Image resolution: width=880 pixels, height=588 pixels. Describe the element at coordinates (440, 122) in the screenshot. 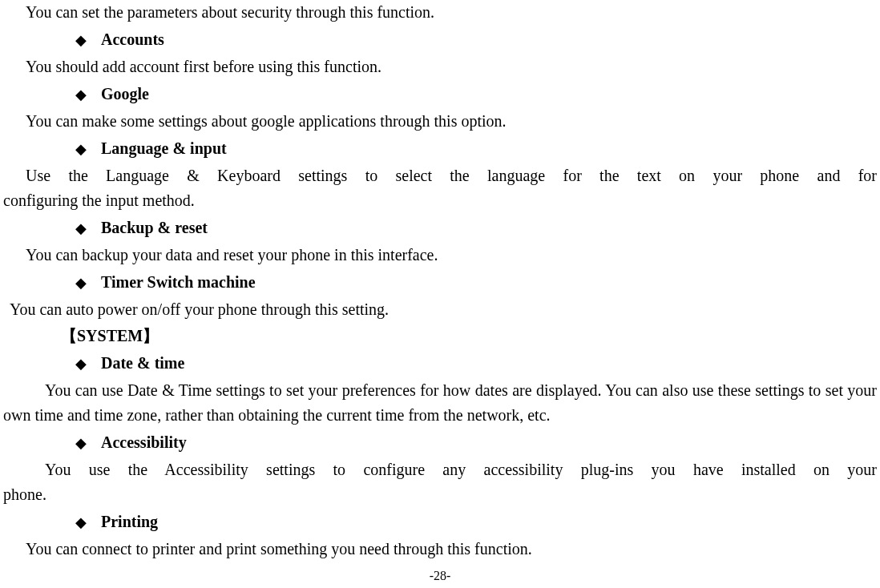

I see `google-desc: You can make some settings about google …` at that location.